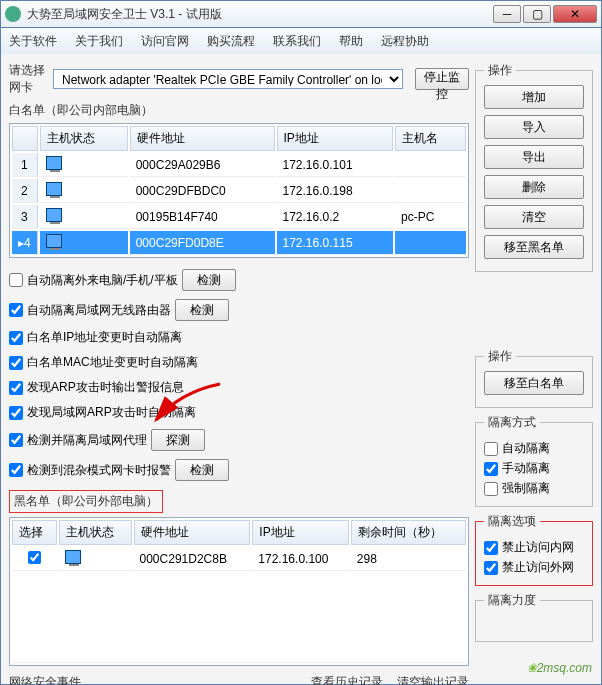  I want to click on chk-arp-isolate, so click(16, 413).